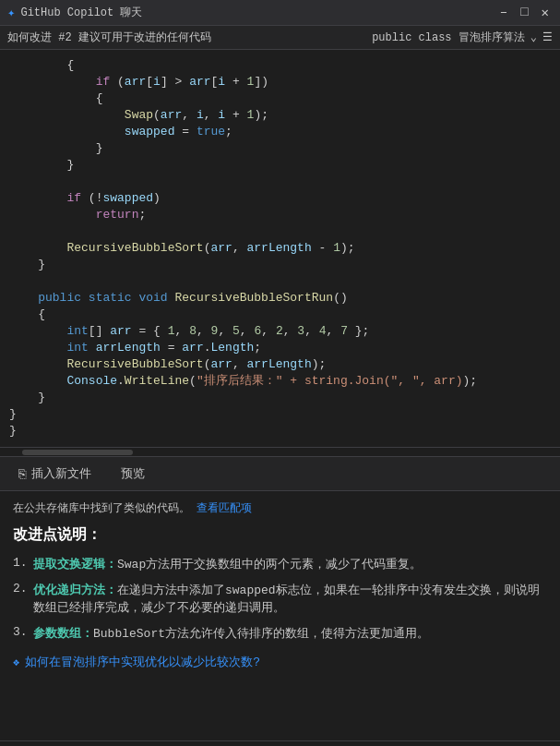 The image size is (560, 746). I want to click on insert-icon: ⎘, so click(22, 474).